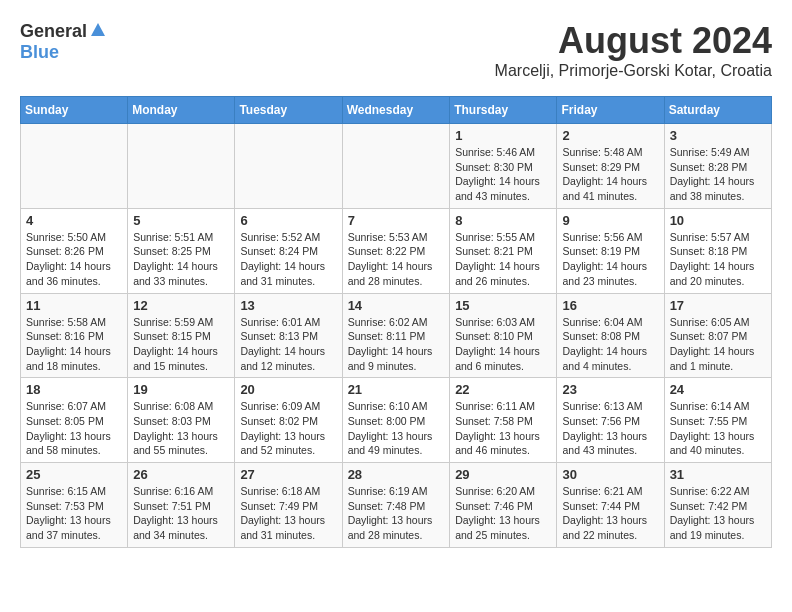 This screenshot has height=612, width=792. I want to click on calendar-cell: 26Sunrise: 6:16 AM Sunset: 7:51 PM Dayli…, so click(182, 506).